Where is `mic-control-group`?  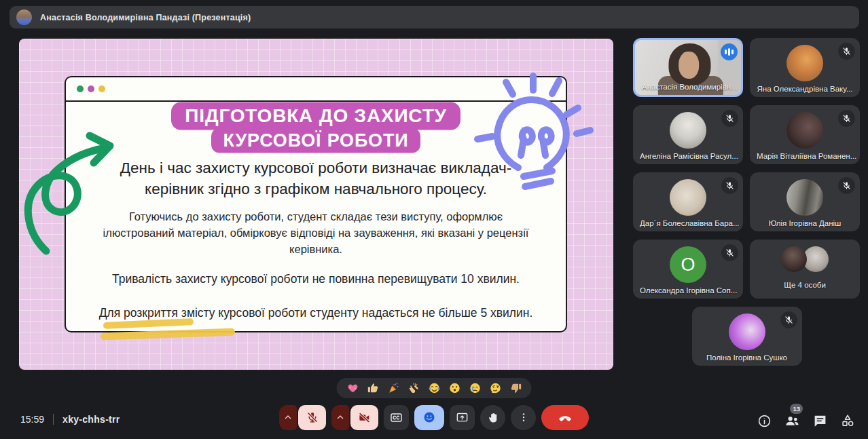
mic-control-group is located at coordinates (303, 418).